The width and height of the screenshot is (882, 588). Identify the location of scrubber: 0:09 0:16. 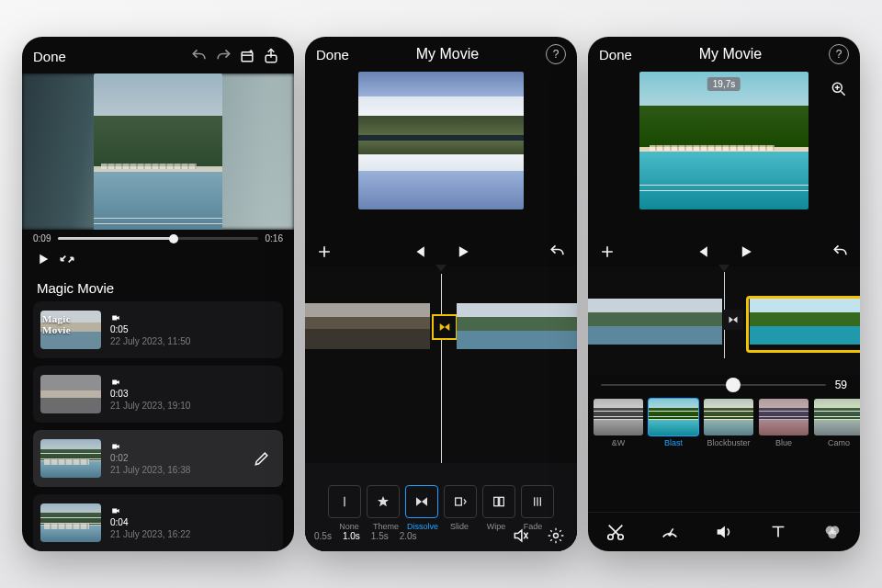
(158, 239).